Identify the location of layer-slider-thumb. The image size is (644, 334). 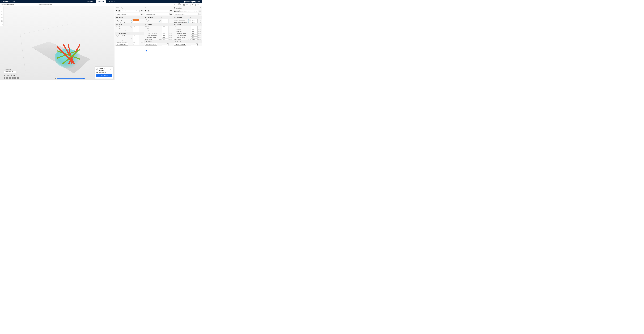
(146, 51).